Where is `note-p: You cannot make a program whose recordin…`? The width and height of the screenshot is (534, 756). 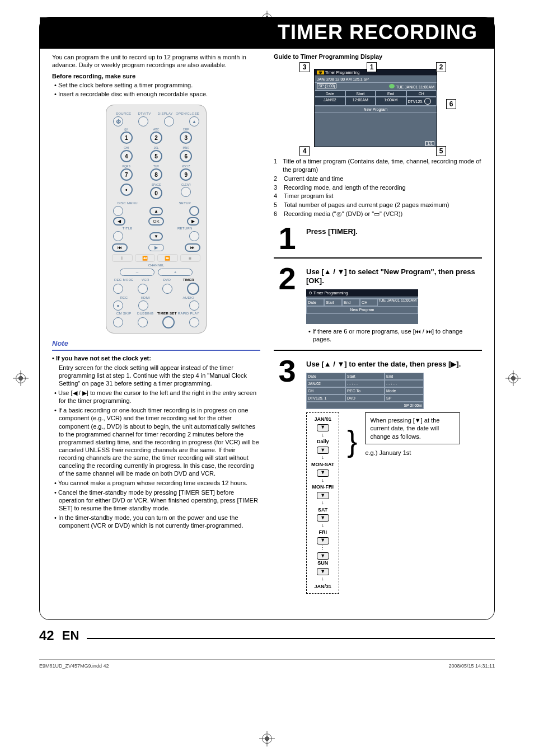
note-p: You cannot make a program whose recordin… is located at coordinates (156, 483).